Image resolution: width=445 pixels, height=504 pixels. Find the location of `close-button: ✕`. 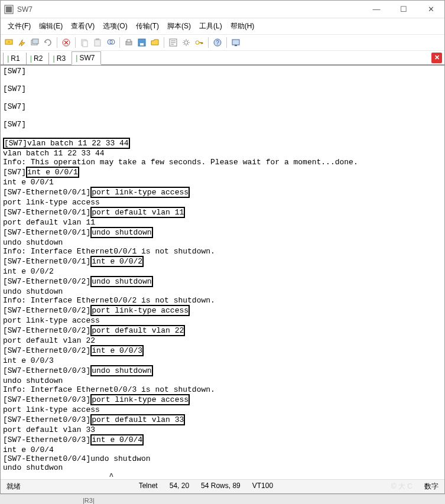

close-button: ✕ is located at coordinates (431, 9).